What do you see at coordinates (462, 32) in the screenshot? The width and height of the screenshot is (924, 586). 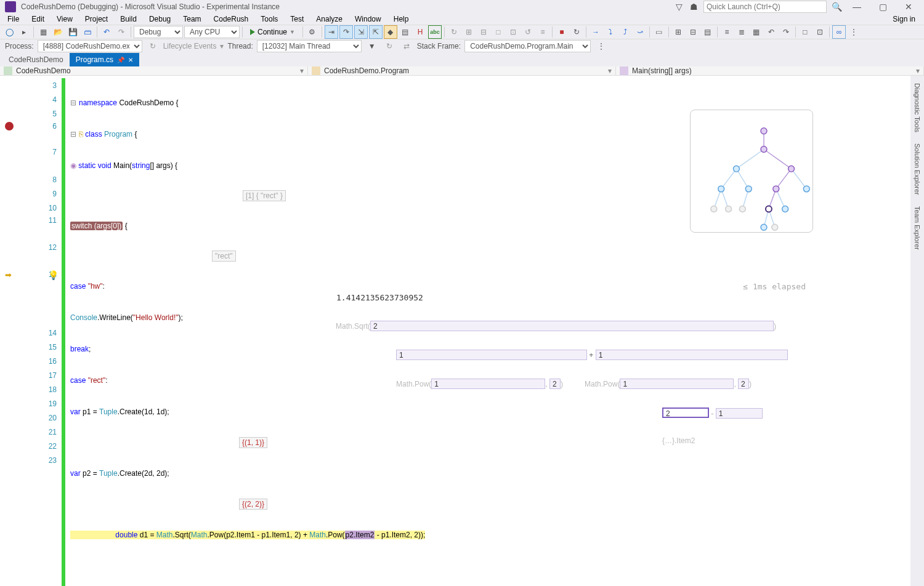 I see `main-toolbar: ◯ ▸ ▦ 📂 💾 🗃 ↶ ↷ Debug Any CPU Continue ▼…` at bounding box center [462, 32].